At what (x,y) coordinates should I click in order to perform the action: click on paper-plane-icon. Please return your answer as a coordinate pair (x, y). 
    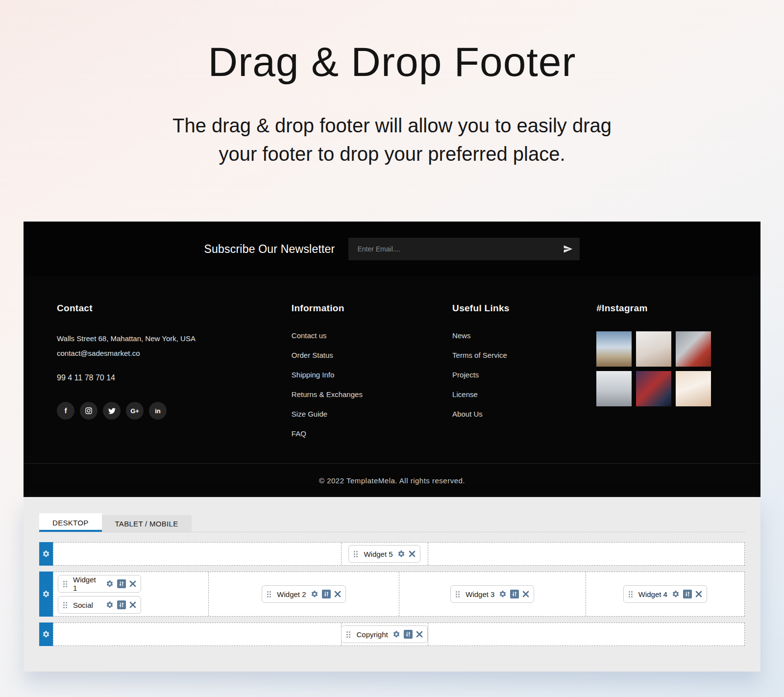
    Looking at the image, I should click on (568, 249).